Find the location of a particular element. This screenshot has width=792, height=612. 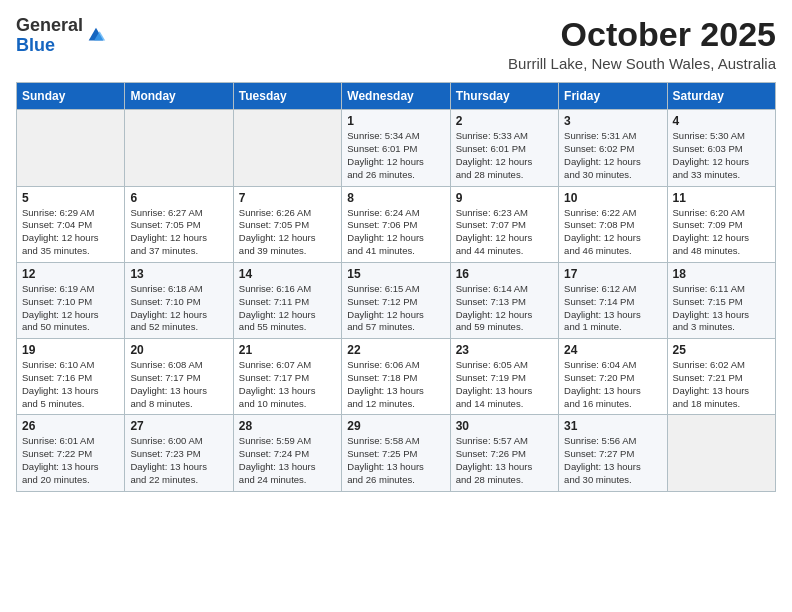

calendar-cell: 25Sunrise: 6:02 AM Sunset: 7:21 PM Dayli… is located at coordinates (721, 377).